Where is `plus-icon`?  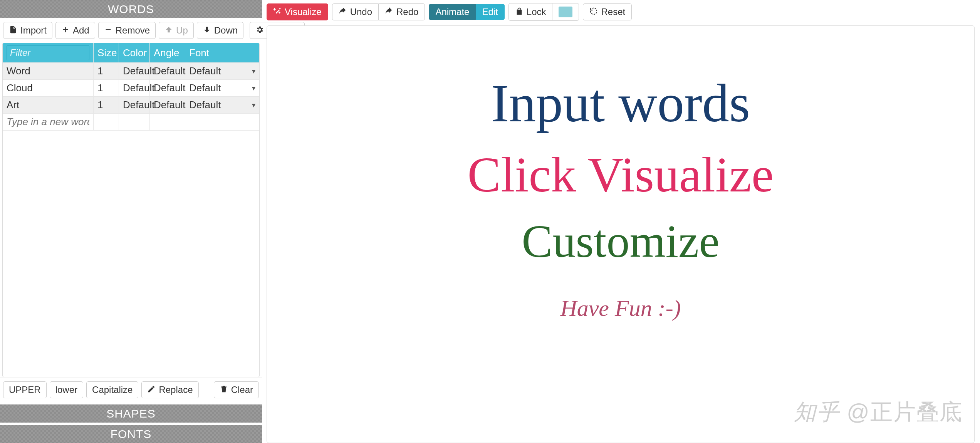
plus-icon is located at coordinates (65, 30).